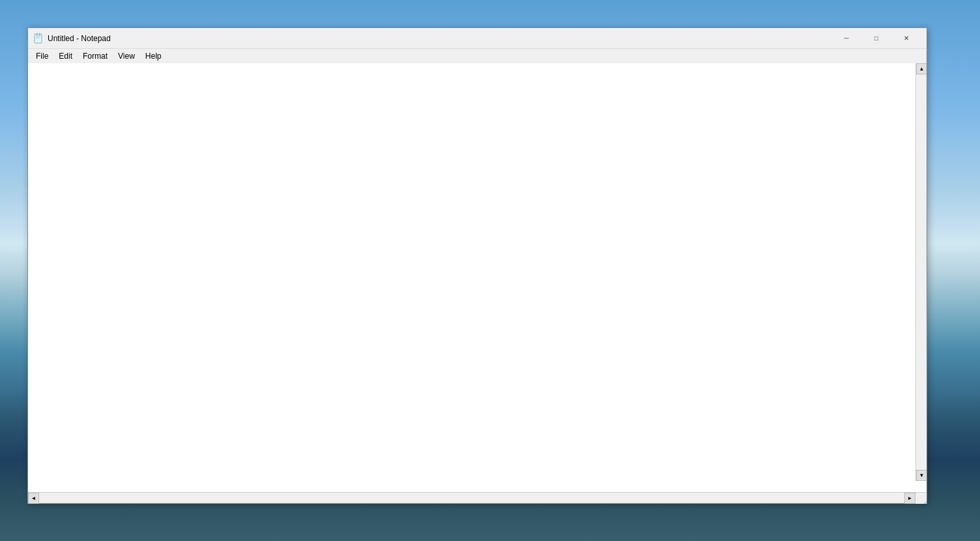  What do you see at coordinates (439, 39) in the screenshot?
I see `window-title: Untitled - Notepad` at bounding box center [439, 39].